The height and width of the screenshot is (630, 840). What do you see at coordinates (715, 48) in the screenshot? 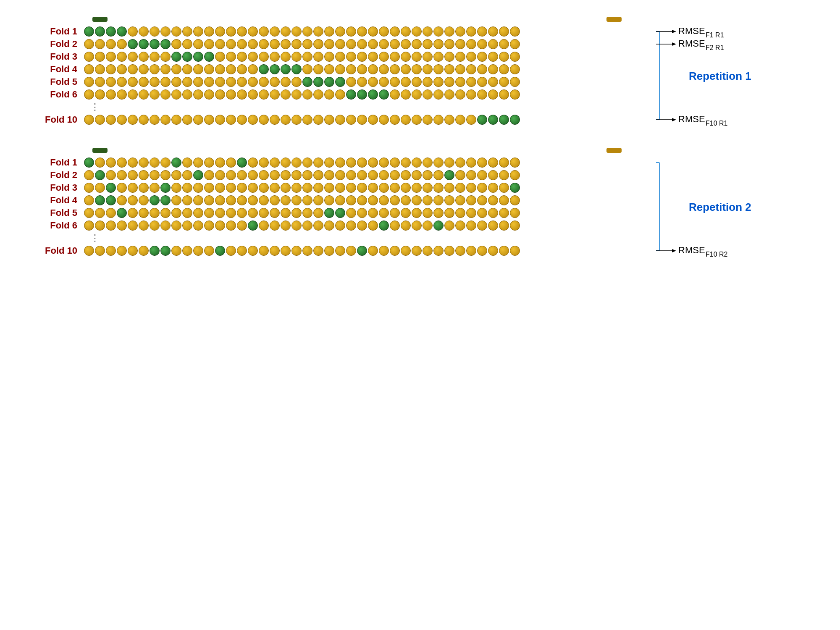
I see `svg-text: F2 R1` at bounding box center [715, 48].